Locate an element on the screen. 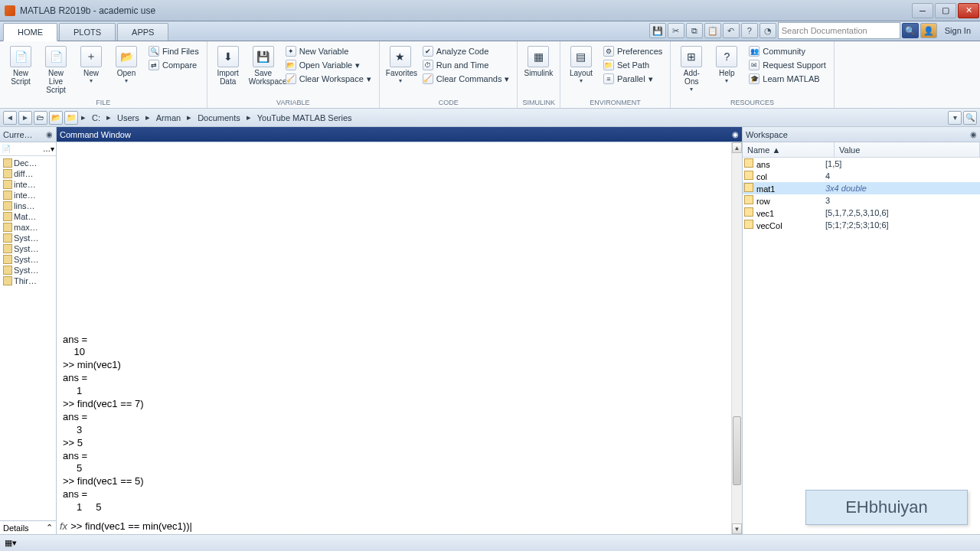 This screenshot has width=980, height=551. back-button: ◄ is located at coordinates (10, 118).